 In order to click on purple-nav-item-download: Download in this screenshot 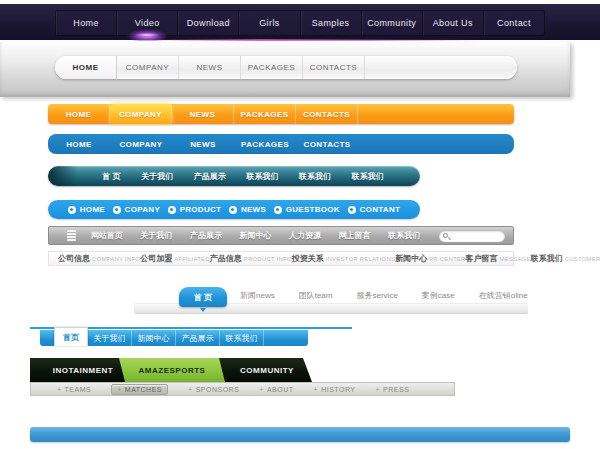, I will do `click(208, 23)`.